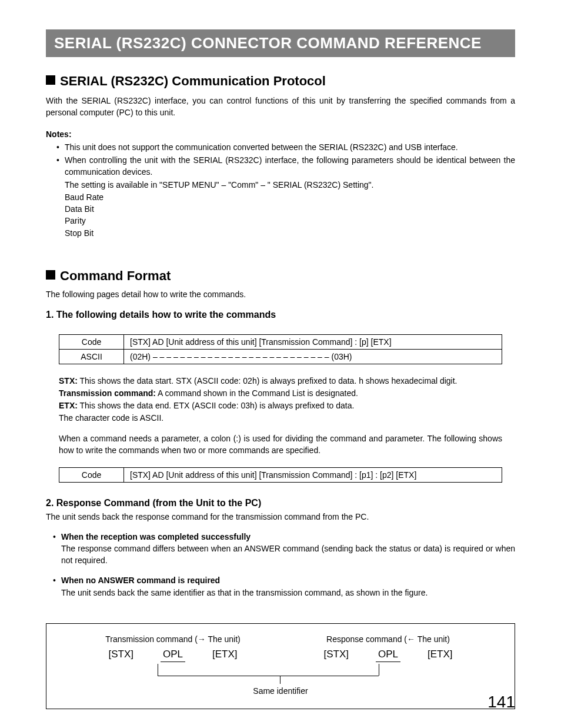 The height and width of the screenshot is (728, 561). I want to click on def-label: Transmission command:, so click(107, 393).